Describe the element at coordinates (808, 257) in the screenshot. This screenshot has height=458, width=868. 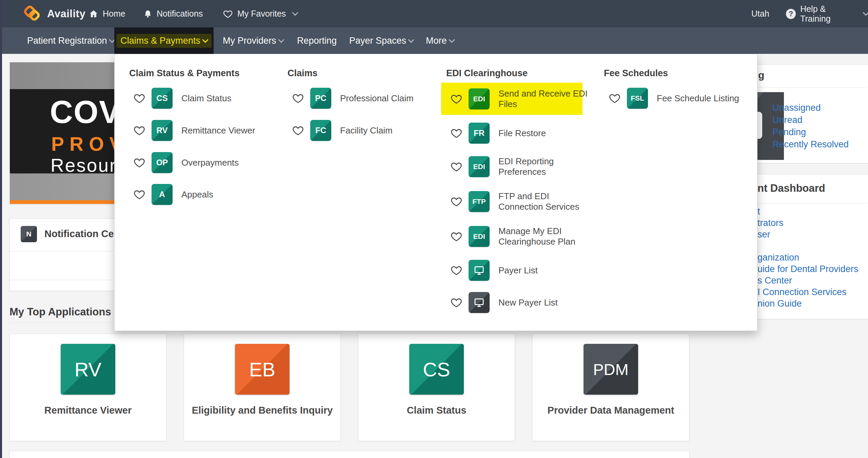
I see `dashboard-link-fragment: ganization` at that location.